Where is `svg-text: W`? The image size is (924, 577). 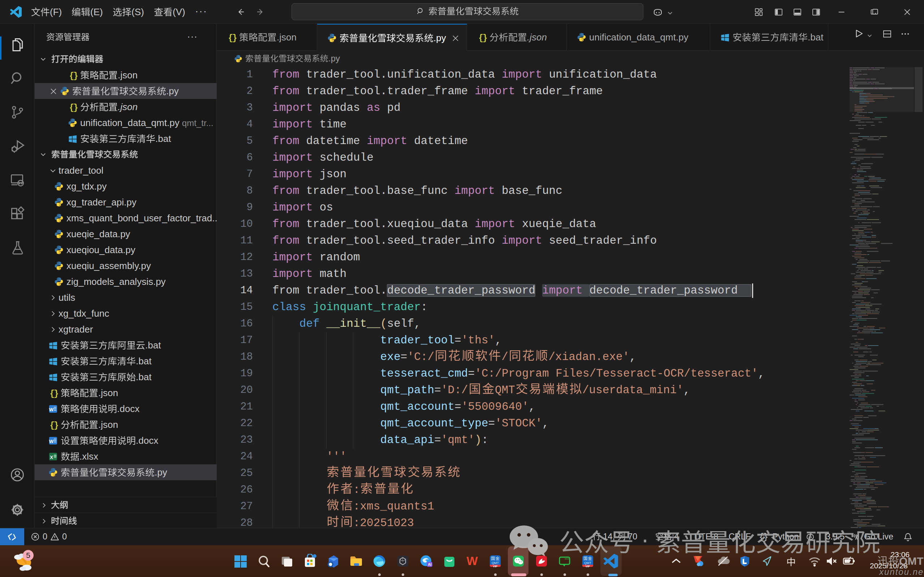 svg-text: W is located at coordinates (472, 561).